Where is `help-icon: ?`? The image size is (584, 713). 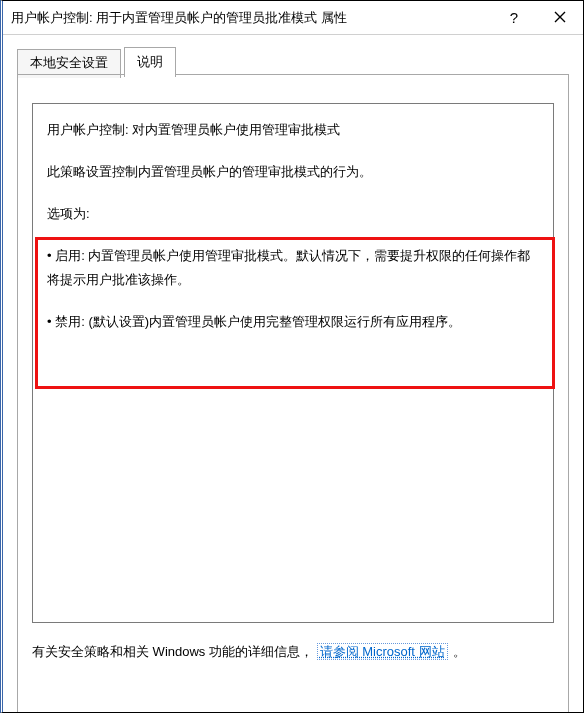 help-icon: ? is located at coordinates (514, 18).